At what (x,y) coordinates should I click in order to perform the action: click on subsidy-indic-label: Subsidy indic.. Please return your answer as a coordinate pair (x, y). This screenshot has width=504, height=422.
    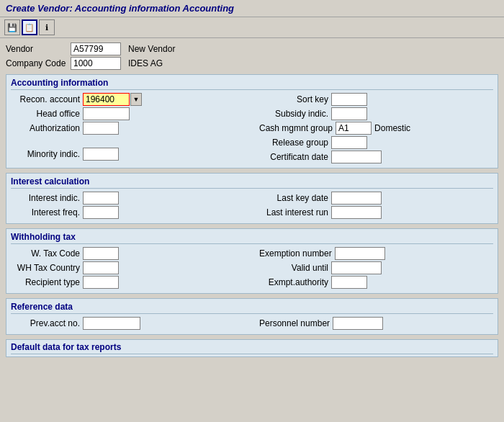
    Looking at the image, I should click on (295, 114).